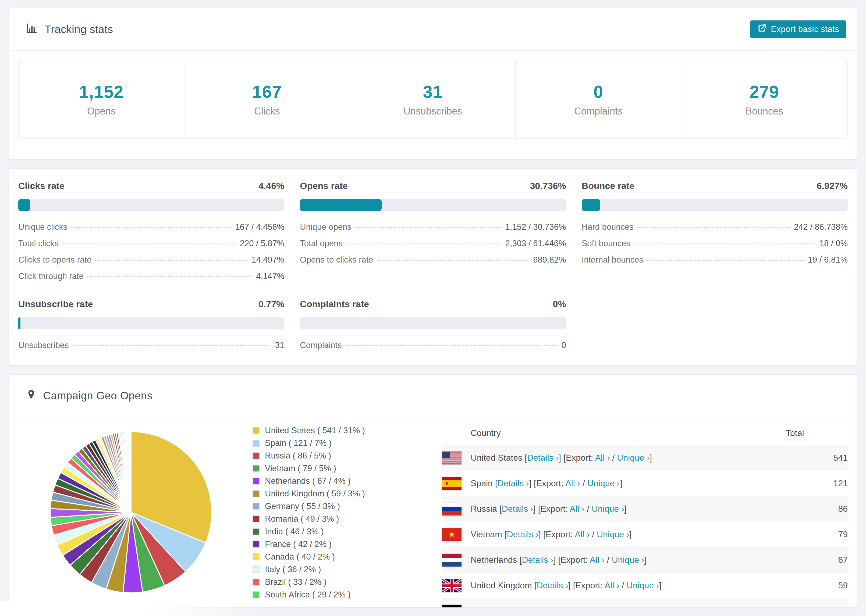  What do you see at coordinates (347, 582) in the screenshot?
I see `legend-item-brazil: Brazil ( 33 / 2% )` at bounding box center [347, 582].